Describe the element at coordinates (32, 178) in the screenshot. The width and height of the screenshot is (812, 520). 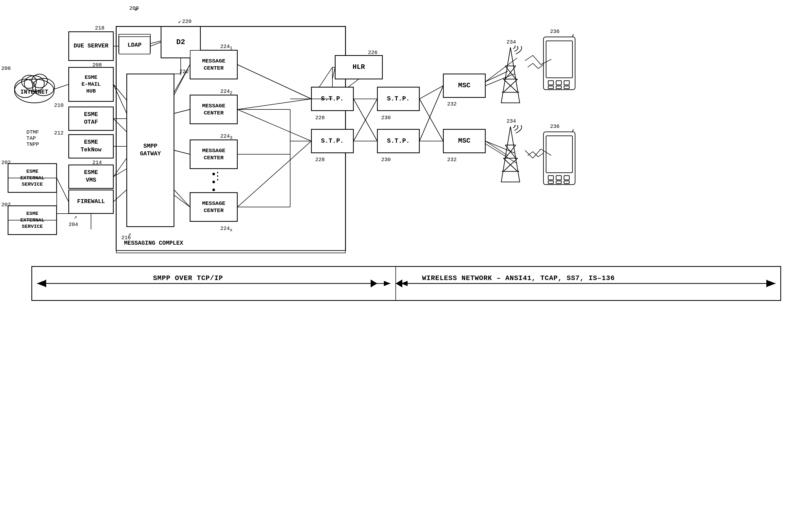
I see `esme-external1-box: ESMEEXTERNALSERVICE` at that location.